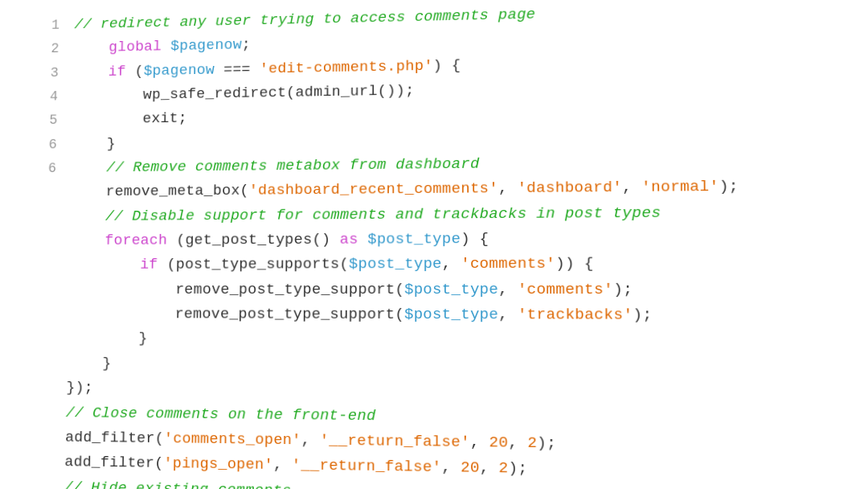 Image resolution: width=868 pixels, height=489 pixels. I want to click on code-line: remove_post_type_support($post_type, 'tr…, so click(445, 316).